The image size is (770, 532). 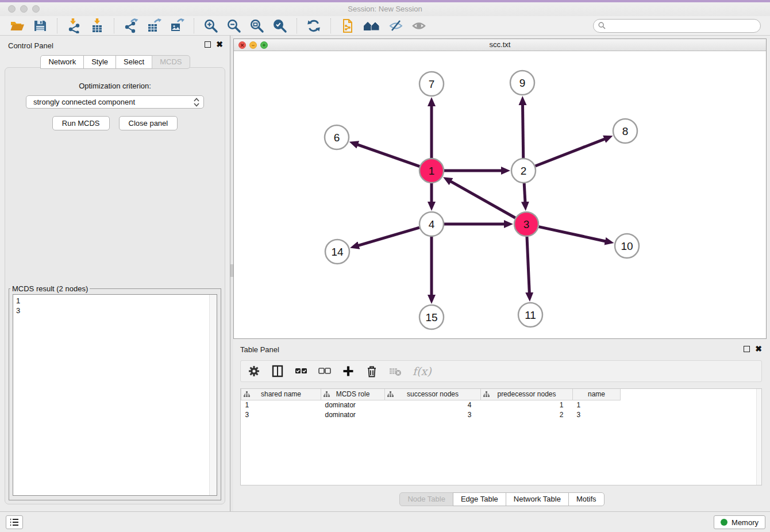 I want to click on select-stepper-icon, so click(x=197, y=102).